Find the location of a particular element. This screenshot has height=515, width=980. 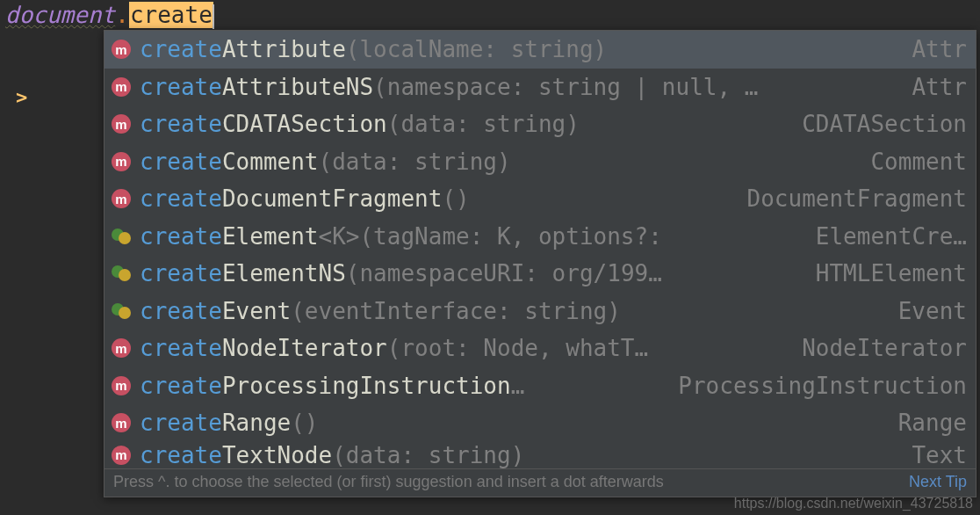

suggestion-signature: createNodeIterator(root: Node, whatT… is located at coordinates (465, 348).